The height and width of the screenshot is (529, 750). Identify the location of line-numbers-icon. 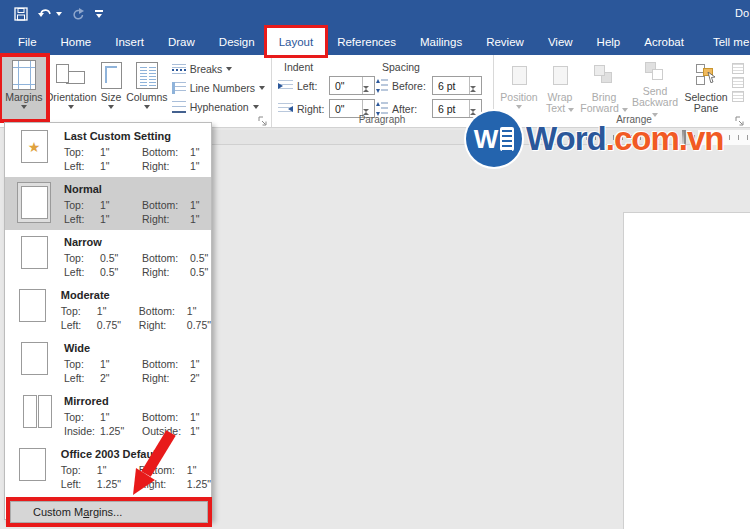
(179, 88).